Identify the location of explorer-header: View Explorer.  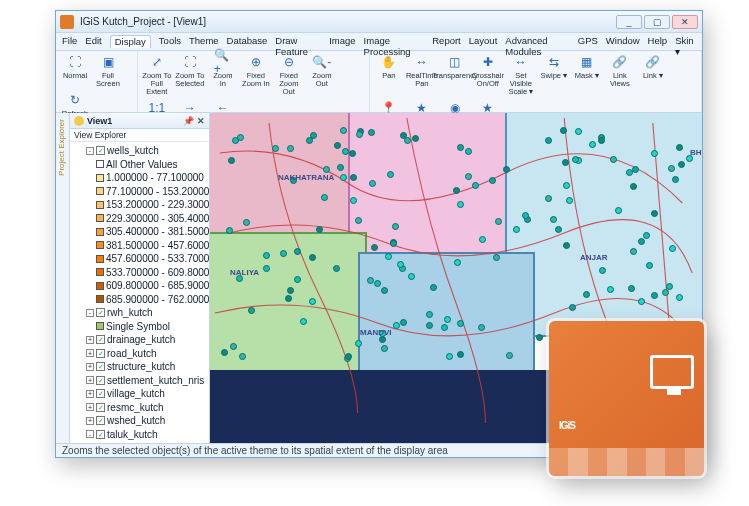
(140, 136).